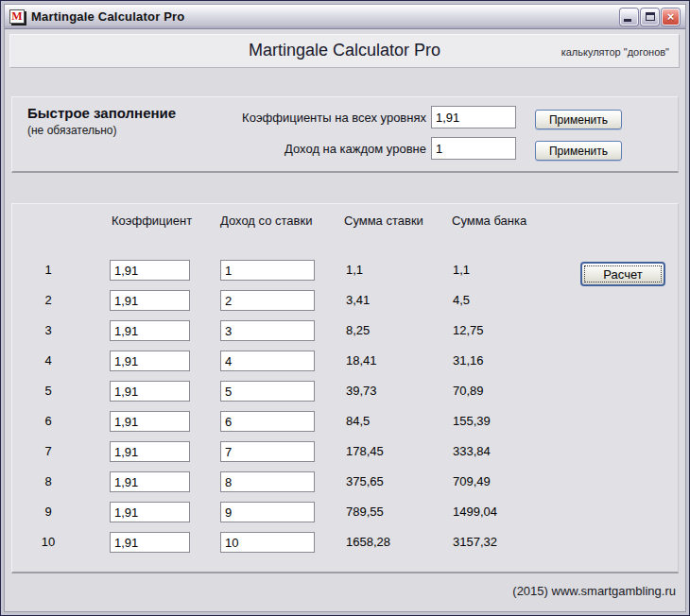 The image size is (690, 616). Describe the element at coordinates (393, 361) in the screenshot. I see `bet-sum: 18,41` at that location.